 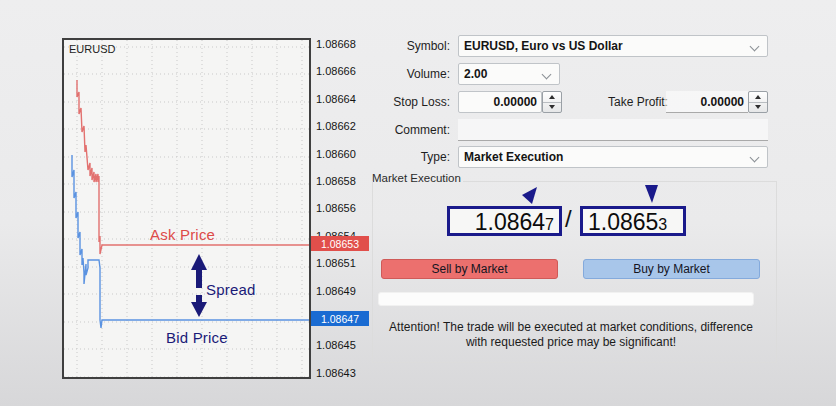 I want to click on ask-pointer-icon, so click(x=652, y=195).